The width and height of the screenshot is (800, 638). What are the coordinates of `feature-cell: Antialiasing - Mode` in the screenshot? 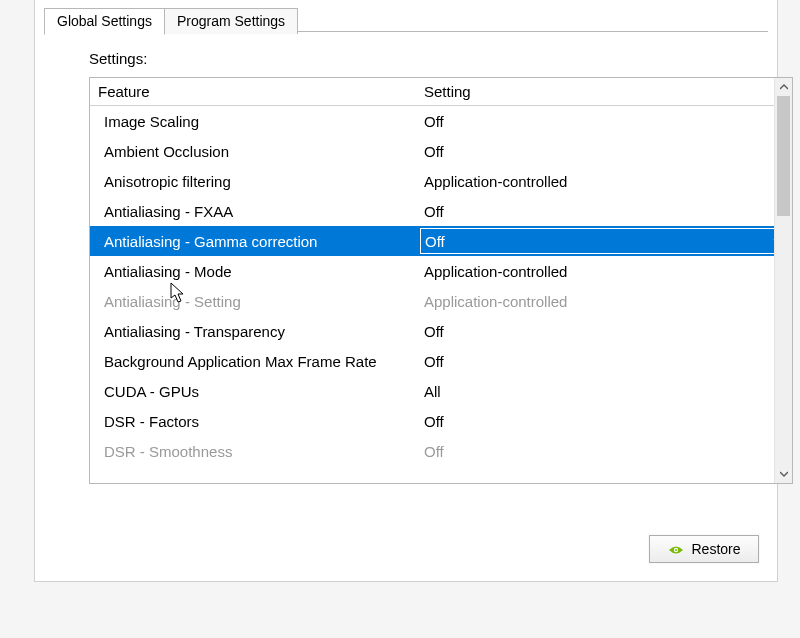 It's located at (255, 272).